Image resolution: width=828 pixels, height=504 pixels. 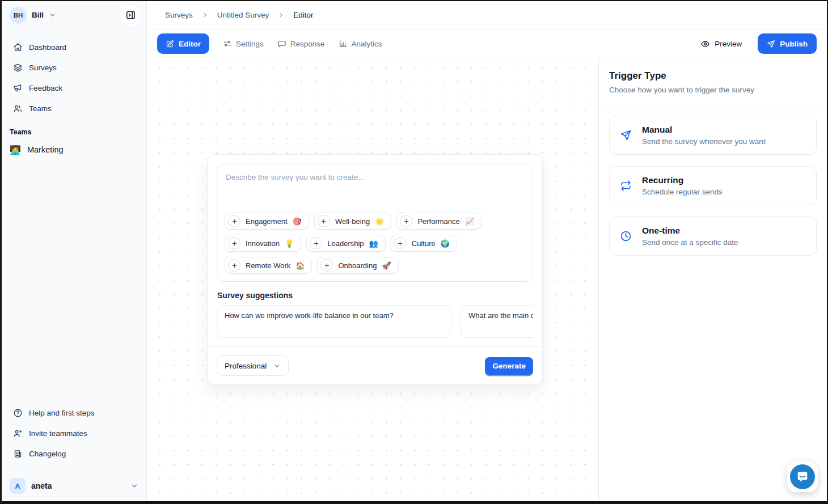 I want to click on chip-performance: Performance 📈, so click(x=439, y=221).